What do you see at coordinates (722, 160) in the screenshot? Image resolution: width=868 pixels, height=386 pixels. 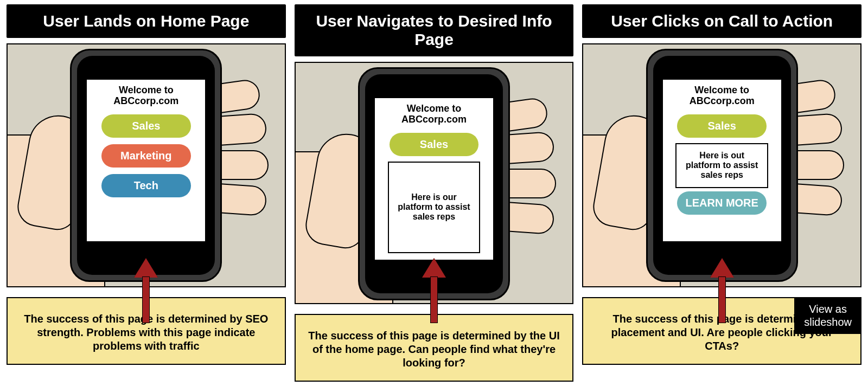 I see `phone-screen: Welcome toABCcorp.com Sales Here is out …` at bounding box center [722, 160].